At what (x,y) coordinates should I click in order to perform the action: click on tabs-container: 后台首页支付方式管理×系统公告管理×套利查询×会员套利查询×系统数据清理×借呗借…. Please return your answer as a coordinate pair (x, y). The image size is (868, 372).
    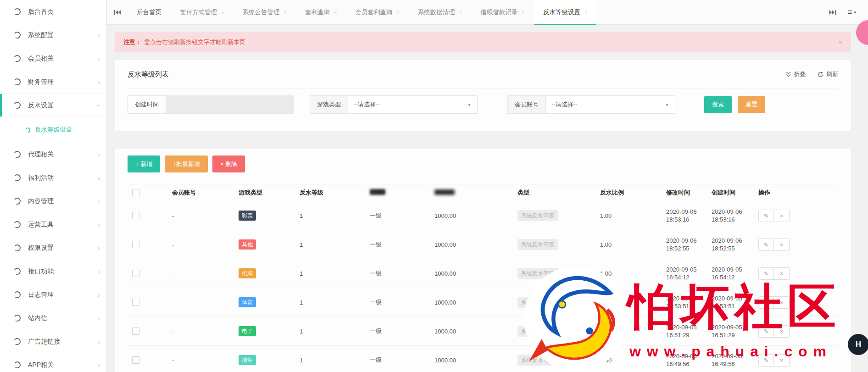
    Looking at the image, I should click on (362, 12).